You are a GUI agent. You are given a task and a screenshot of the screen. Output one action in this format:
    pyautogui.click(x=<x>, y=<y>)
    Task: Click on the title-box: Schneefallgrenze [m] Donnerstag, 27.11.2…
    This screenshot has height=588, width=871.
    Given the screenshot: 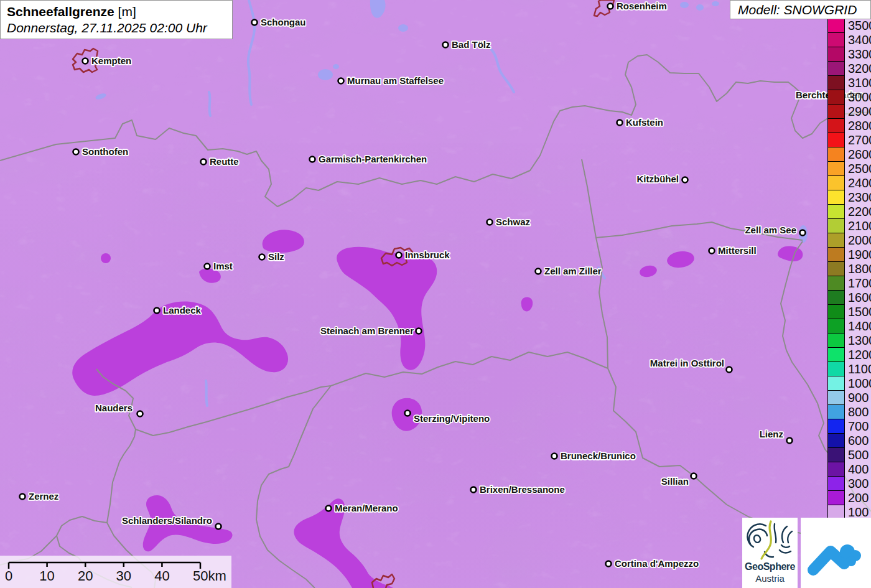 What is the action you would take?
    pyautogui.click(x=116, y=20)
    